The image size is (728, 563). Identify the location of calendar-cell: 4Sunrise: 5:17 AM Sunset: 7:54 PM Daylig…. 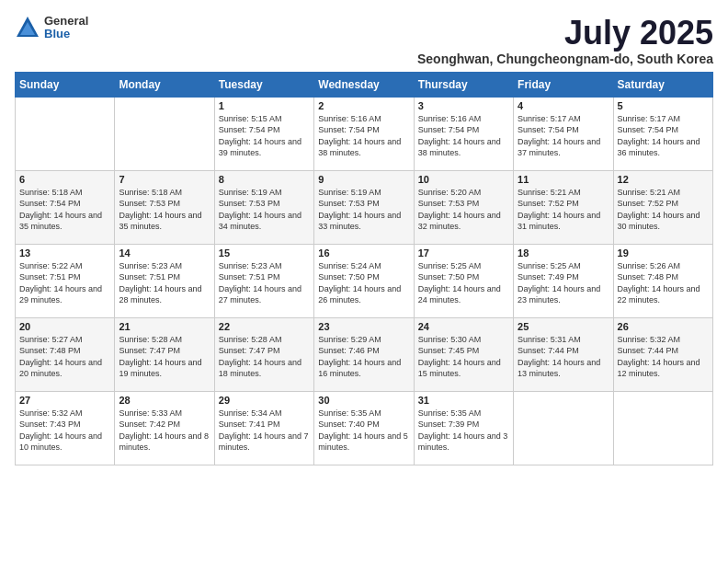
(563, 133).